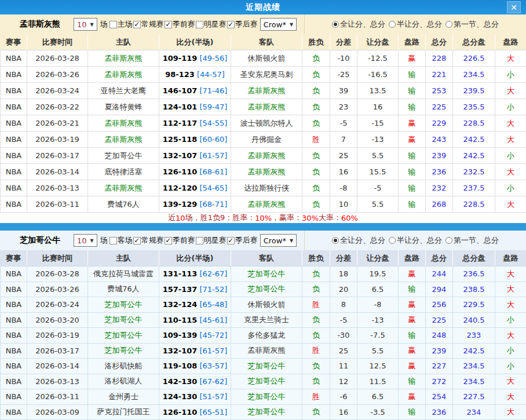 The height and width of the screenshot is (420, 526). I want to click on date-cell: 2026-03-20, so click(58, 321).